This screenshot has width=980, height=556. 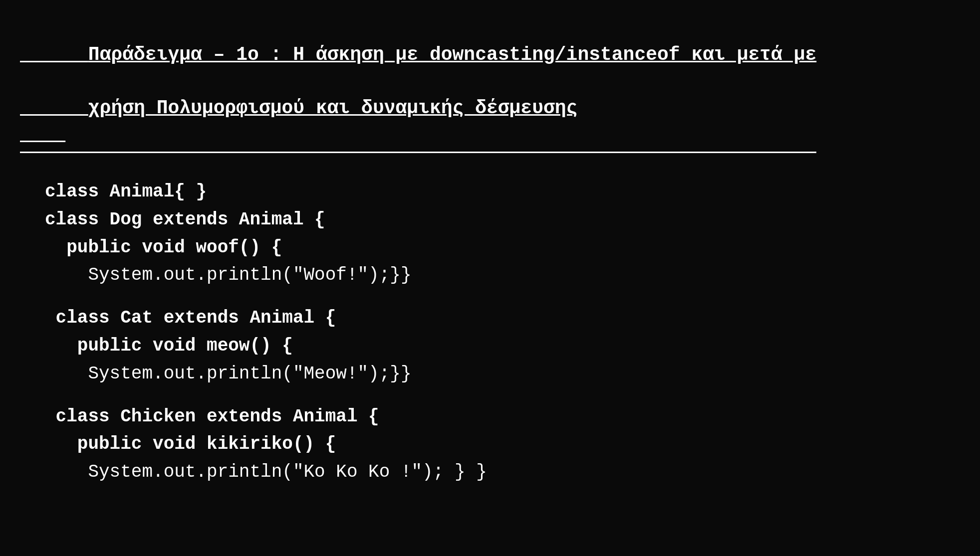 What do you see at coordinates (502, 395) in the screenshot?
I see `gap2` at bounding box center [502, 395].